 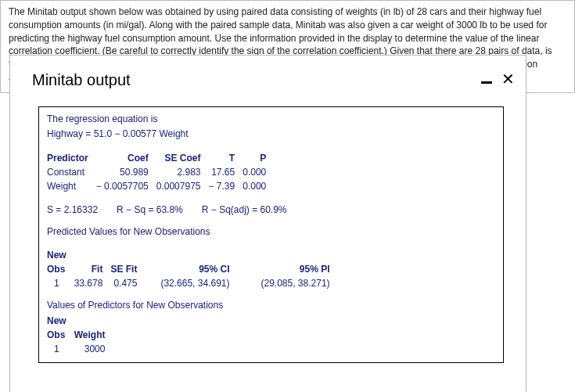 I want to click on equation-label: The regression equation is, so click(x=271, y=119).